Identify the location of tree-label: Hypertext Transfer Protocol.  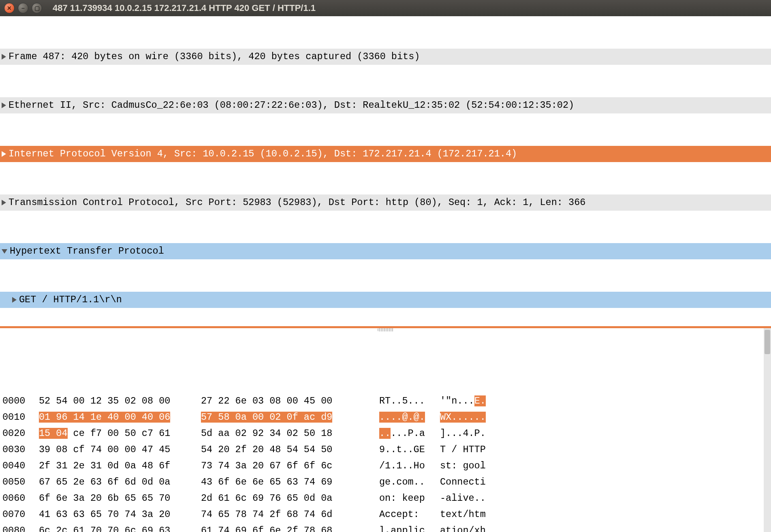
(391, 251).